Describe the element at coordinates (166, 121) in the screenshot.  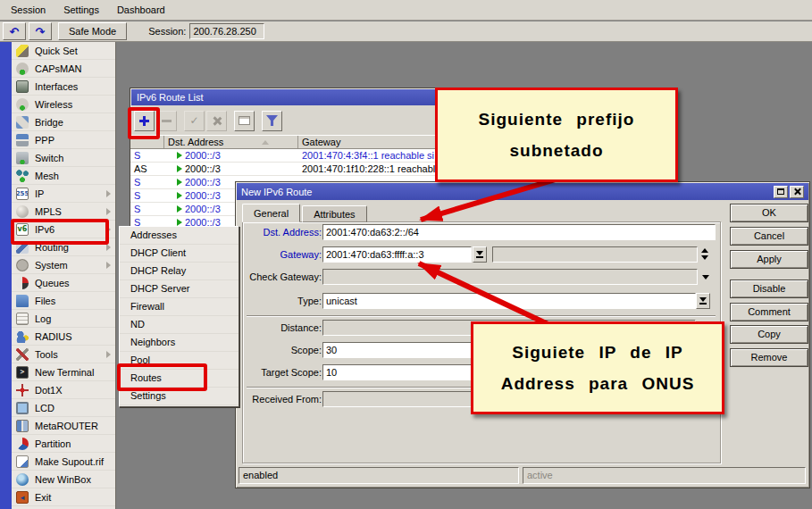
I see `remove-route-button` at that location.